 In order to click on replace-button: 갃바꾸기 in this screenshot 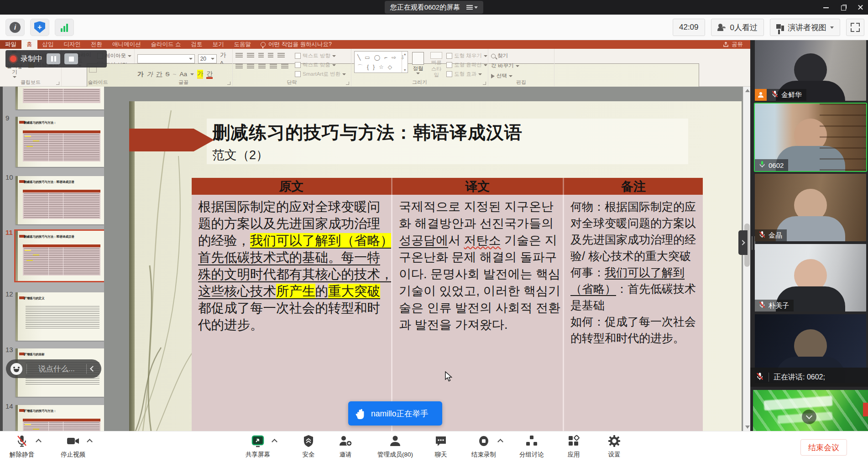, I will do `click(505, 66)`.